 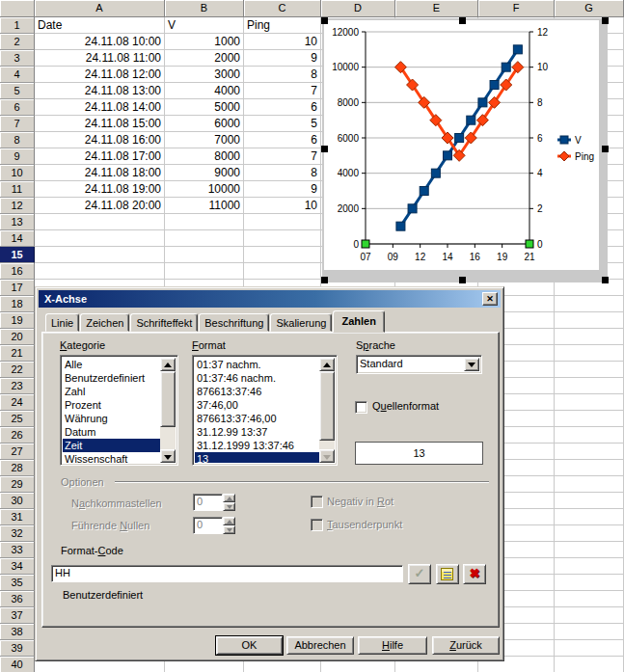 I want to click on cell-G22, so click(x=589, y=370).